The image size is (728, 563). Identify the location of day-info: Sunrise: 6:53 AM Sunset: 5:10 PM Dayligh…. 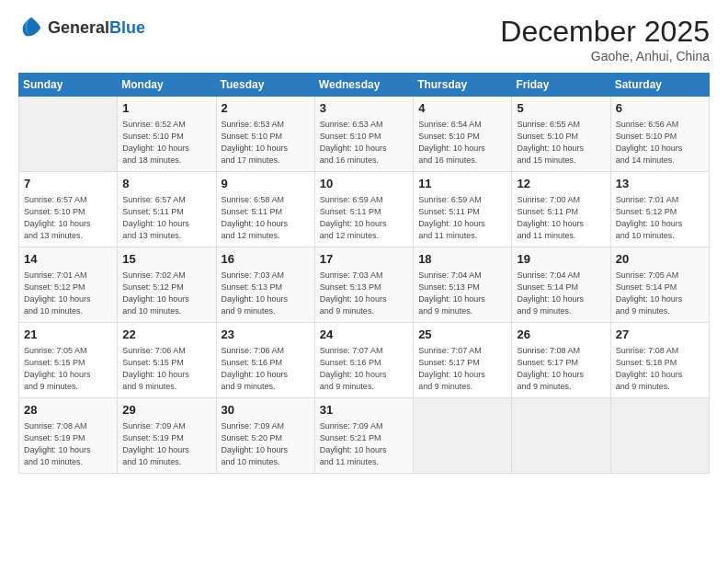
(364, 143).